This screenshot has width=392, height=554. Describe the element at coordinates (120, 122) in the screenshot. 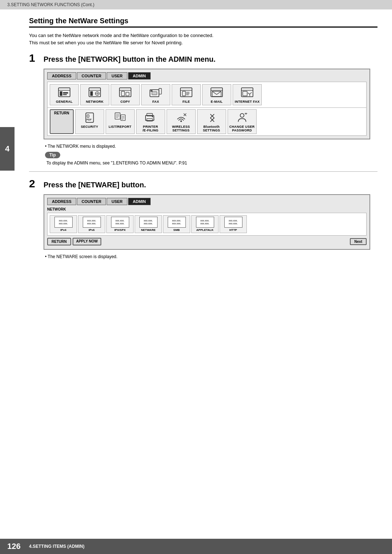

I see `icon-list-report: LIST/REPORT` at that location.